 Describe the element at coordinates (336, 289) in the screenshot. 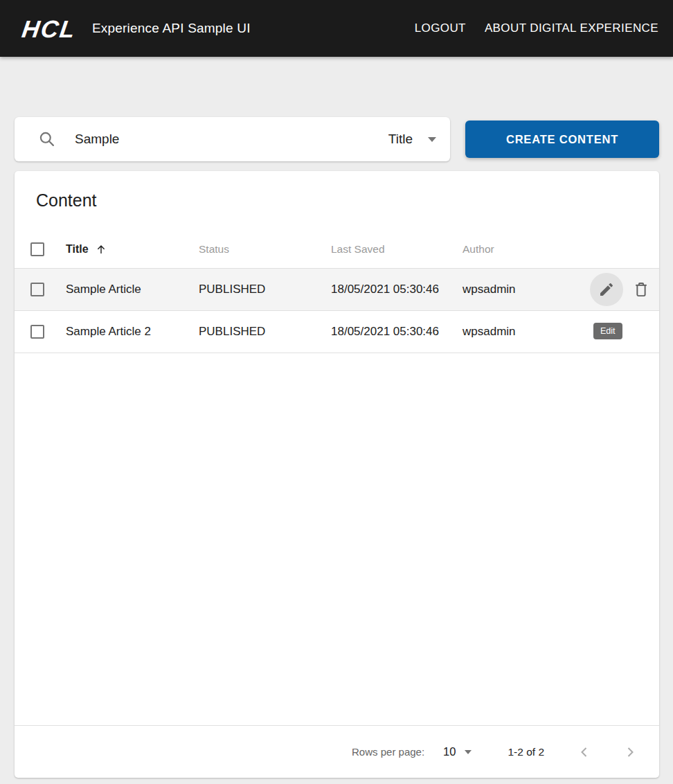

I see `table-row: Sample Article PUBLISHED 18/05/2021 05:3…` at that location.